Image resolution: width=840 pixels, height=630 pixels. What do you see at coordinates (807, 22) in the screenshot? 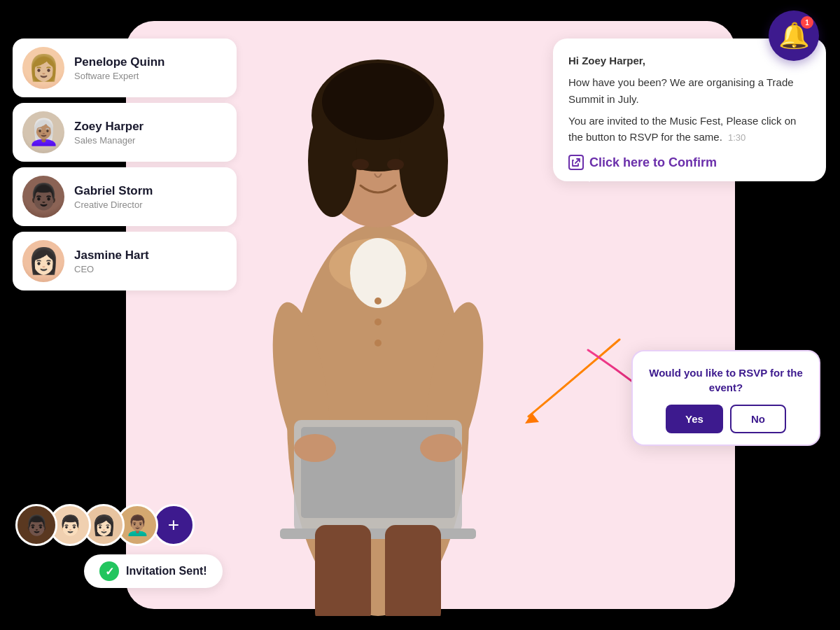
I see `bell-badge: 1` at bounding box center [807, 22].